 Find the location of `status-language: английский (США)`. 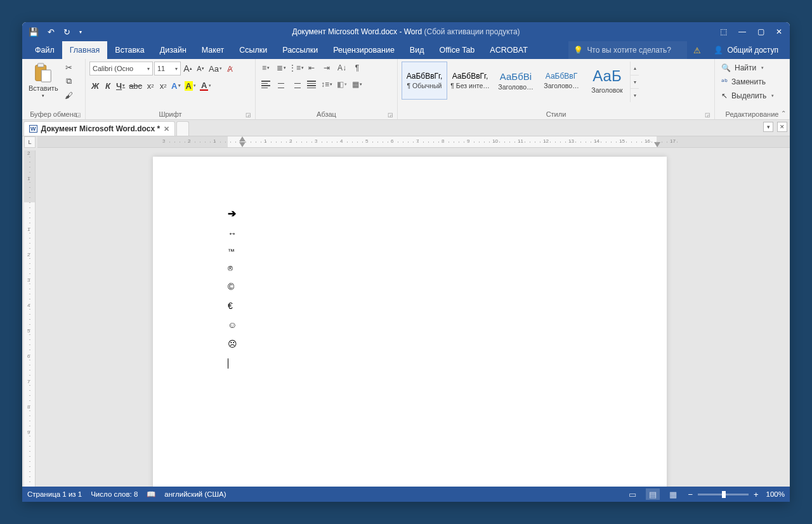

status-language: английский (США) is located at coordinates (195, 494).